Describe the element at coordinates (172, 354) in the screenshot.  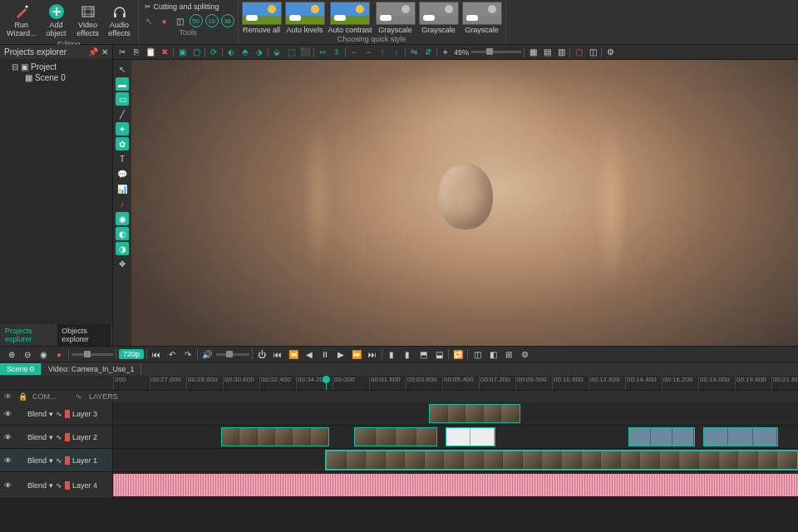
I see `pb-undo-icon: ↶` at that location.